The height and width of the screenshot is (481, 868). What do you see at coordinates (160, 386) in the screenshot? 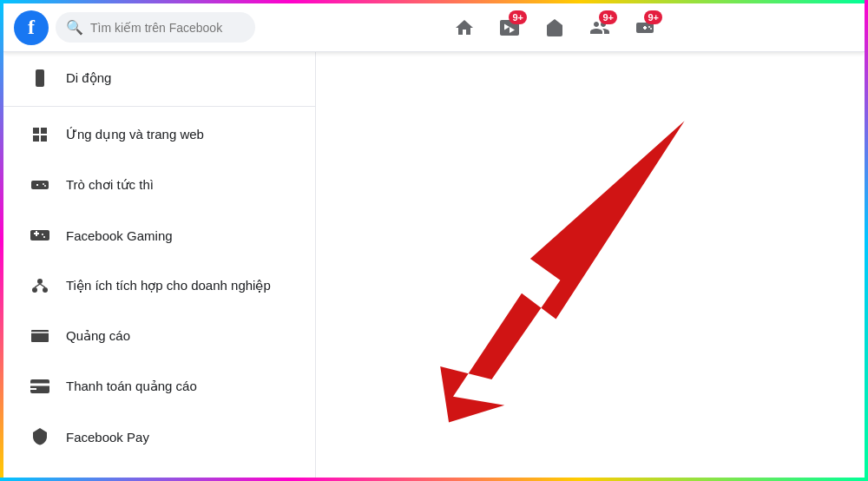
I see `sidebar-item-thanh-toan: Thanh toán quảng cáo` at bounding box center [160, 386].